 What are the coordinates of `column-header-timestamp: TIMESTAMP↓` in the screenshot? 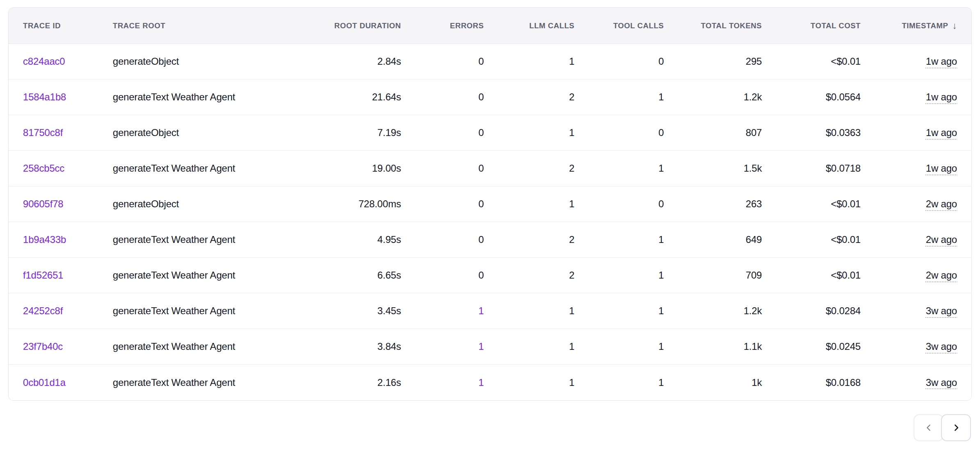 It's located at (909, 26).